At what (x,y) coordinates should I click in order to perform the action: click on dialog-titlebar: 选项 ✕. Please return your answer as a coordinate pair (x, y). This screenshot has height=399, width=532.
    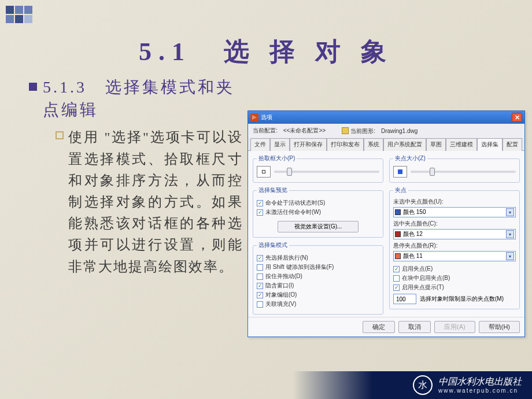
    Looking at the image, I should click on (386, 117).